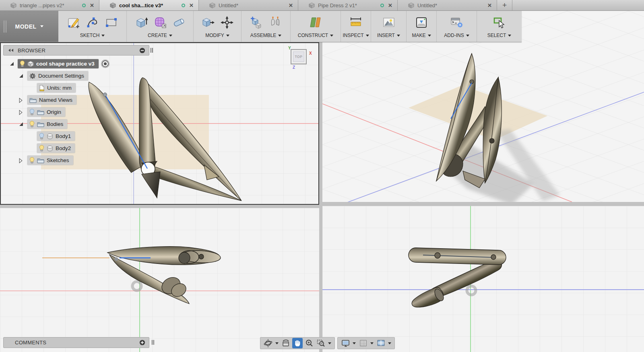 The width and height of the screenshot is (644, 352). Describe the element at coordinates (421, 23) in the screenshot. I see `3d-print-icon` at that location.